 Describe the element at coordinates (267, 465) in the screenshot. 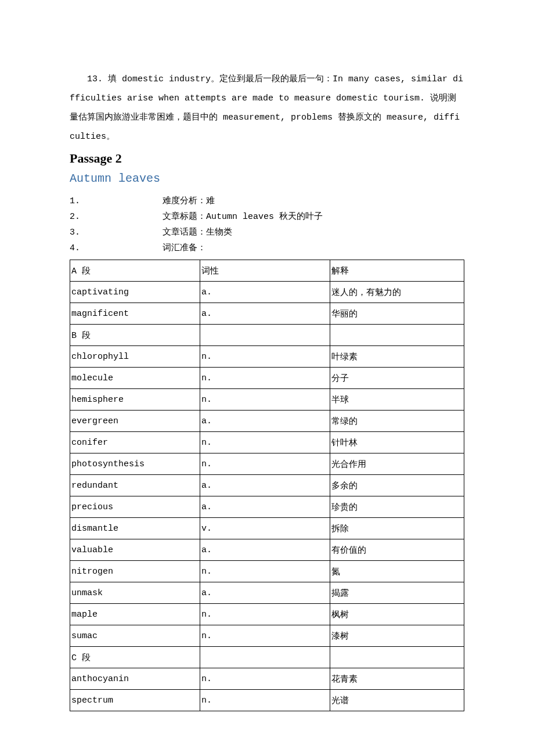

I see `table-row: photosynthesisn.光合作用` at that location.